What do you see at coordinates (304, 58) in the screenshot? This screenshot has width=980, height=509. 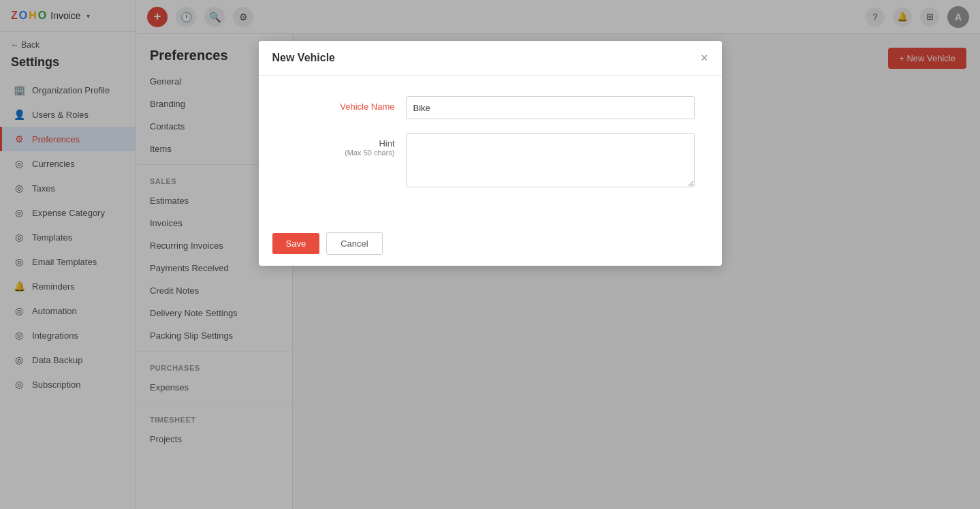 I see `modal-title: New Vehicle` at bounding box center [304, 58].